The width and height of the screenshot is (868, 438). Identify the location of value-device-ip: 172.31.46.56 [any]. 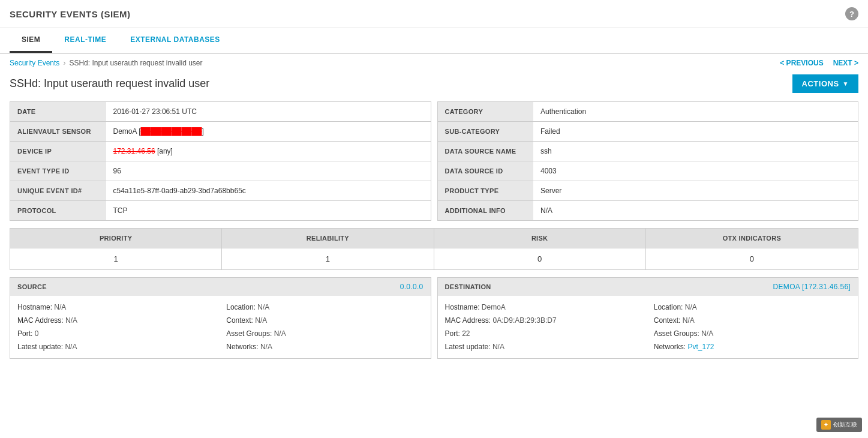
(269, 151).